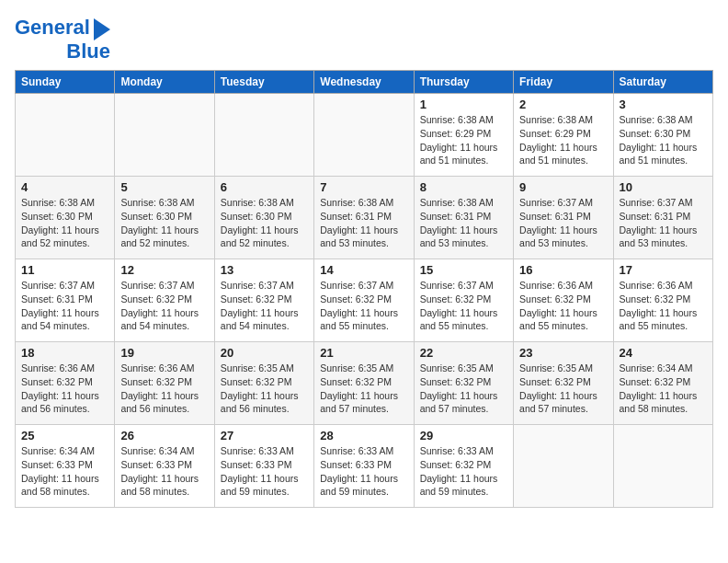 The image size is (728, 563). Describe the element at coordinates (463, 301) in the screenshot. I see `calendar-cell: 15Sunrise: 6:37 AM Sunset: 6:32 PM Dayli…` at that location.